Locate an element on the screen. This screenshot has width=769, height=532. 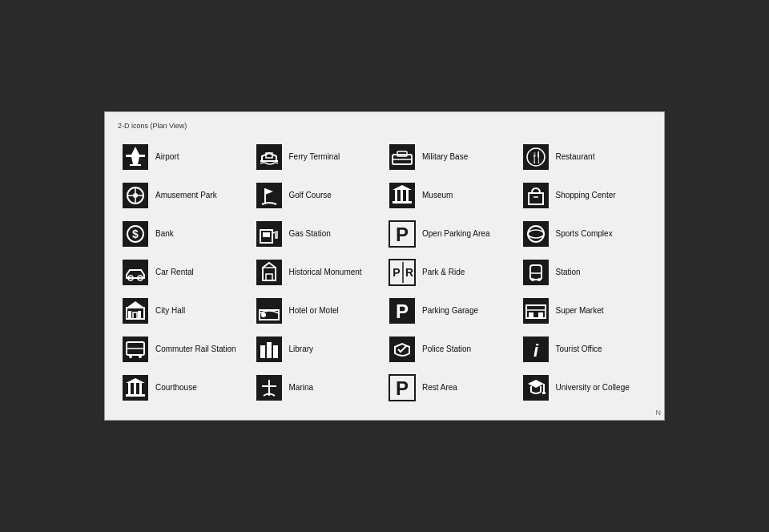
list-item: Commuter Rail Station is located at coordinates (184, 349).